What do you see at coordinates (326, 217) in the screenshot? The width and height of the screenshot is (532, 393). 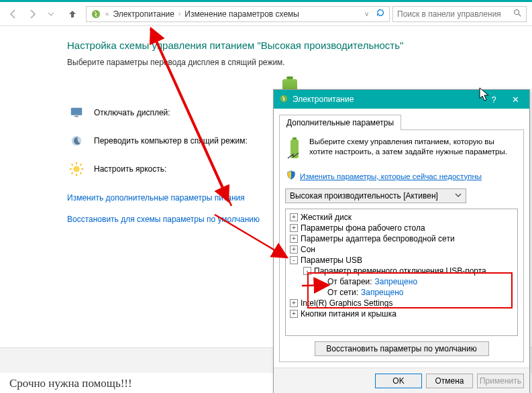 I see `tree-label: Жесткий диск` at bounding box center [326, 217].